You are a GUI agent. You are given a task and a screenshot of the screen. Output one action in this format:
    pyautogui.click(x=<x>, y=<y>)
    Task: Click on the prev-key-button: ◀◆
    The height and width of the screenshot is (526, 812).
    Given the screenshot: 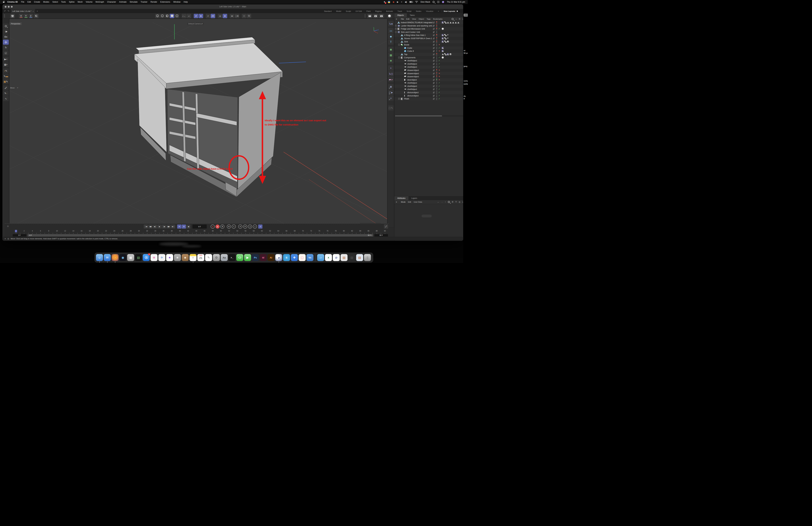 What is the action you would take?
    pyautogui.click(x=150, y=227)
    